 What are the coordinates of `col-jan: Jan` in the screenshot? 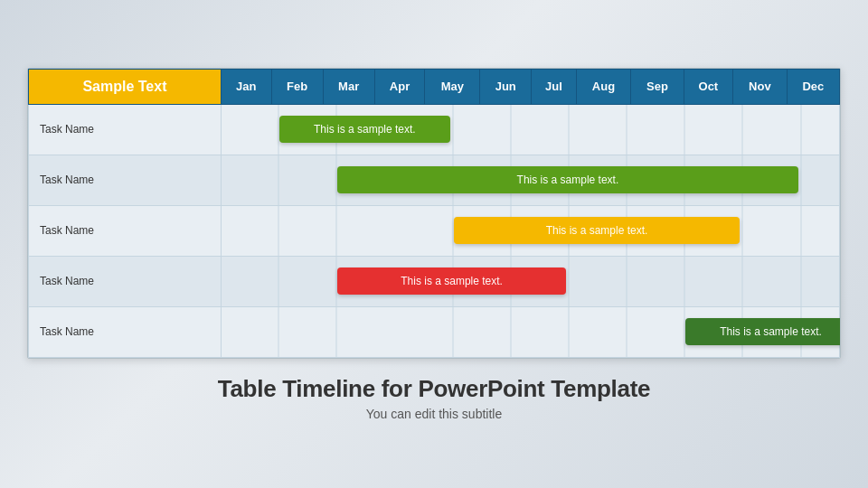 It's located at (246, 87).